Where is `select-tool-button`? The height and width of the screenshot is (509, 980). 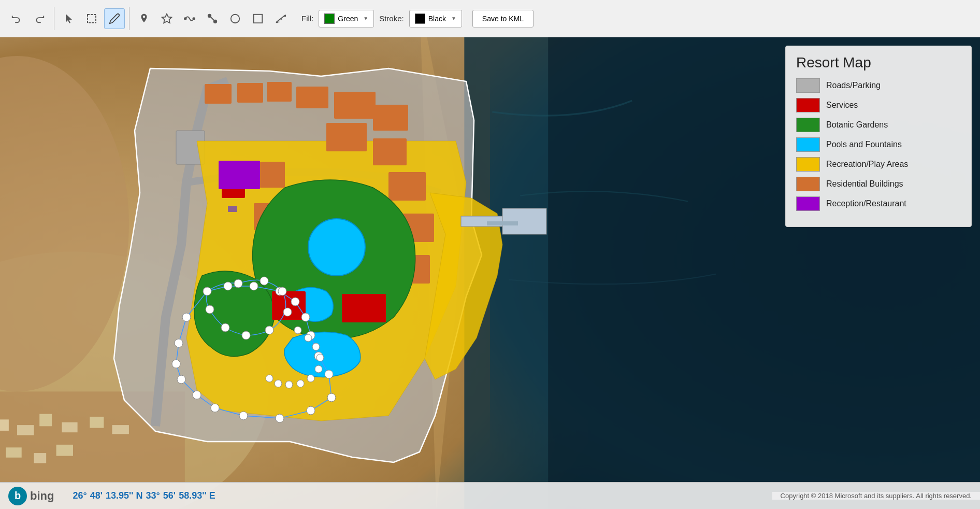 select-tool-button is located at coordinates (69, 19).